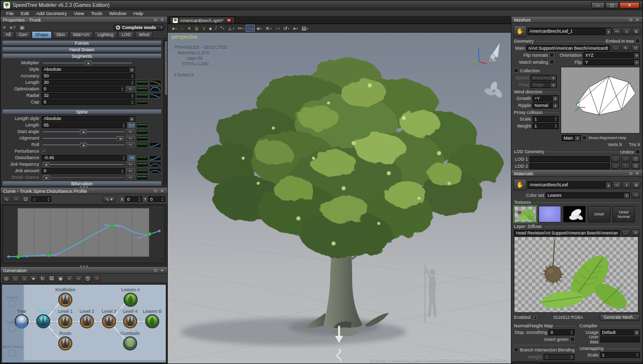  What do you see at coordinates (16, 199) in the screenshot?
I see `curve-mode-dropdown: ▾` at bounding box center [16, 199].